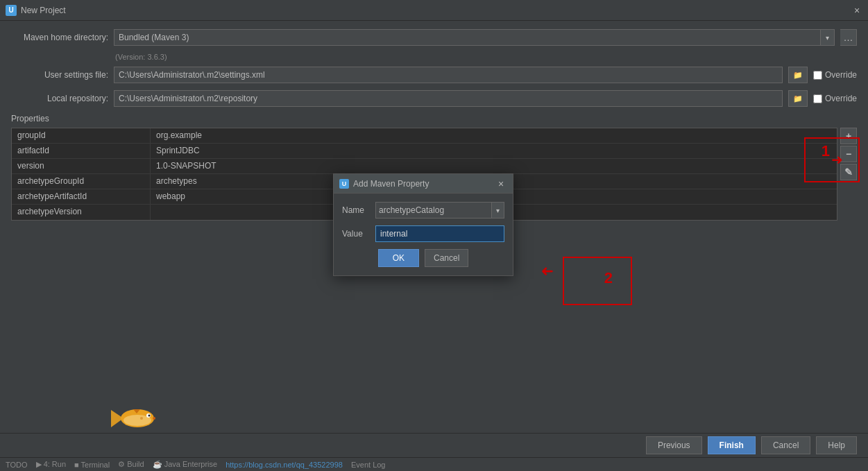 The width and height of the screenshot is (868, 471). I want to click on table-row: artifactId SprintJDBC, so click(425, 151).